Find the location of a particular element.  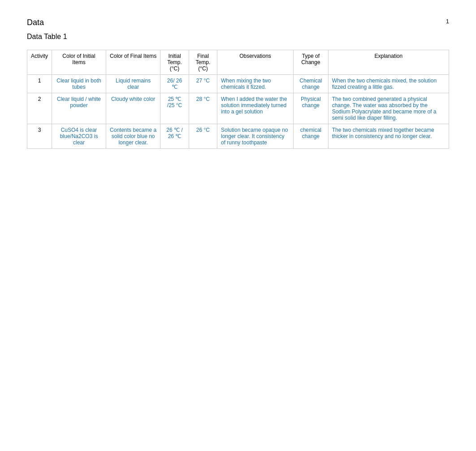

header-activity: Activity is located at coordinates (39, 63).